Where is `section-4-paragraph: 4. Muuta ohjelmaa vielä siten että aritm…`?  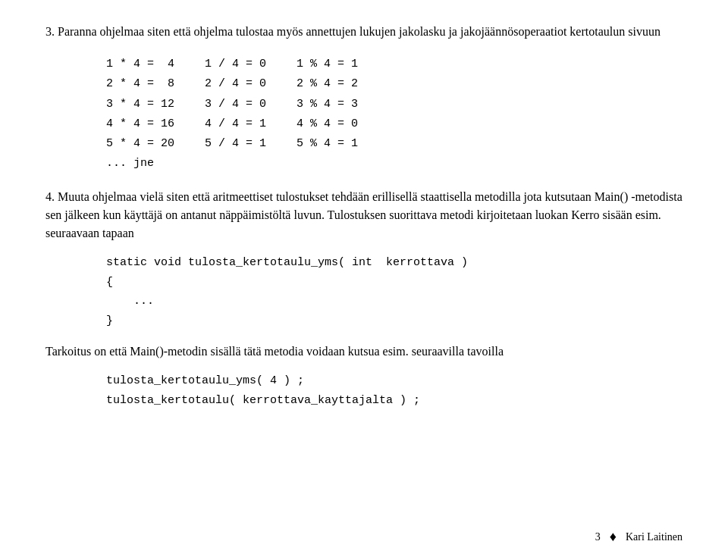 section-4-paragraph: 4. Muuta ohjelmaa vielä siten että aritm… is located at coordinates (364, 215).